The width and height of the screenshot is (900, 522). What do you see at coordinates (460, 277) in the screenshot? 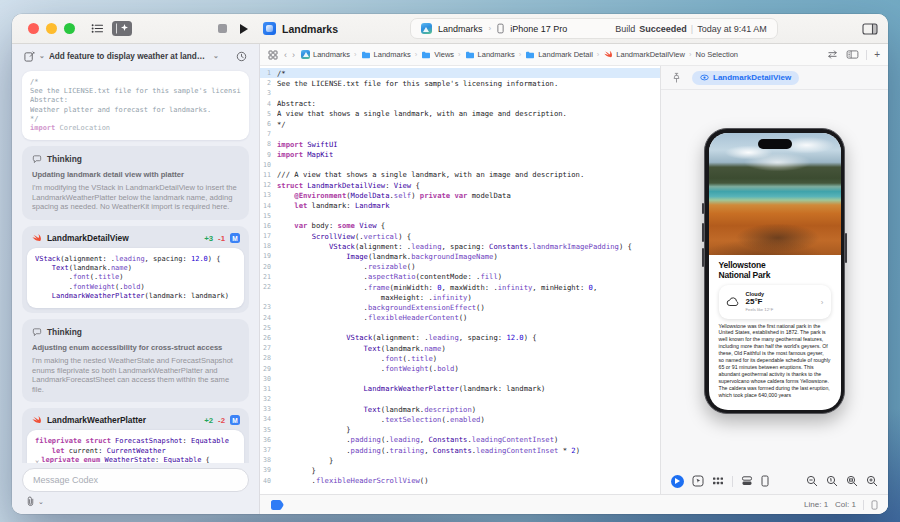
I see `code-line: 21 .aspectRatio(contentMode: .fill)` at bounding box center [460, 277].